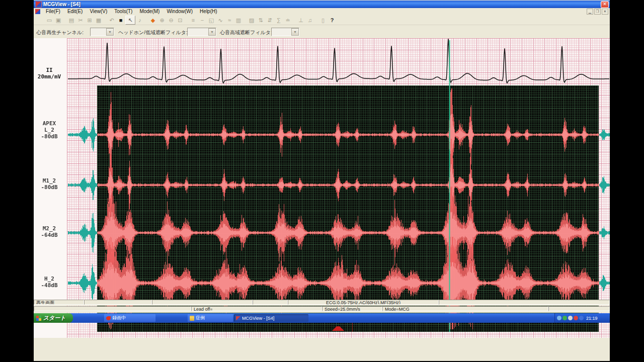  Describe the element at coordinates (627, 181) in the screenshot. I see `right-pillarbox` at that location.